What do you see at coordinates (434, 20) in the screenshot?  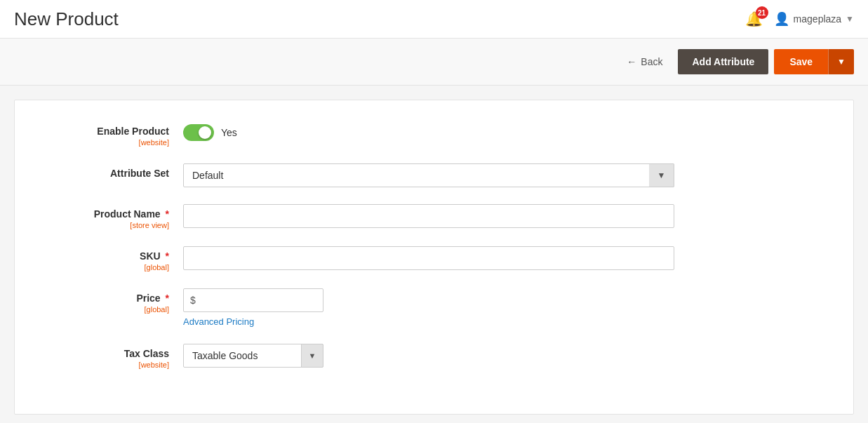 I see `top-header: New Product 🔔 21 👤 mageplaza ▼` at bounding box center [434, 20].